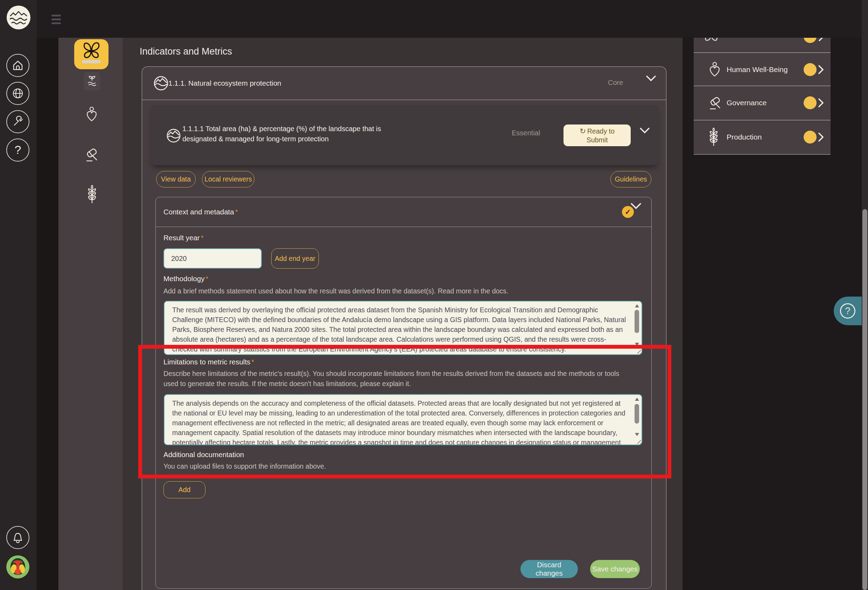 The height and width of the screenshot is (590, 868). What do you see at coordinates (18, 150) in the screenshot?
I see `help-button: ?` at bounding box center [18, 150].